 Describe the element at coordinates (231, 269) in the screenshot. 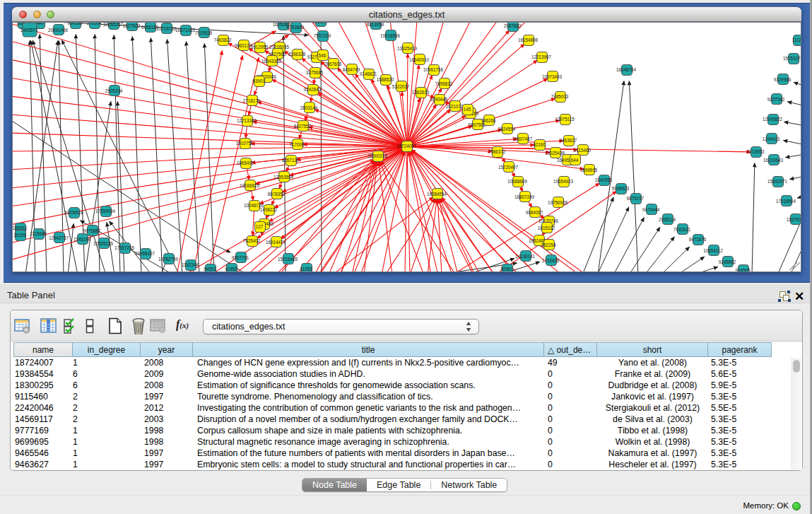

I see `svg-text: 92450` at that location.